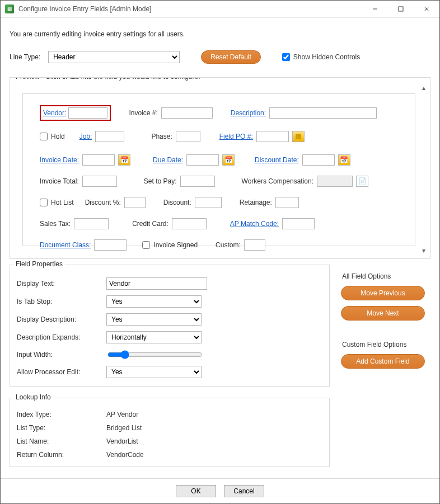  What do you see at coordinates (362, 181) in the screenshot?
I see `workers-comp-lookup-icon: 📄` at bounding box center [362, 181].